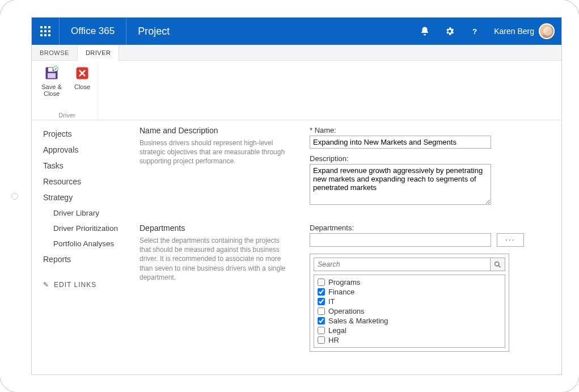  Describe the element at coordinates (402, 264) in the screenshot. I see `department-search-input` at that location.